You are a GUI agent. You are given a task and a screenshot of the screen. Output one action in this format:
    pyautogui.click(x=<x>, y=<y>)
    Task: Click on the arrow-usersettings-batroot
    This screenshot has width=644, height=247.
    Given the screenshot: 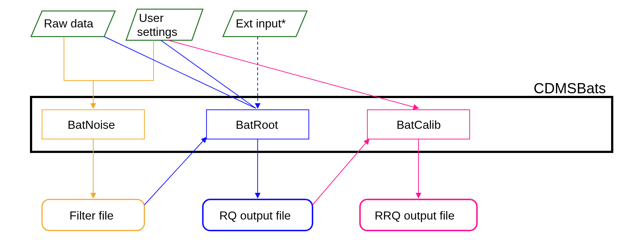 What is the action you would take?
    pyautogui.click(x=208, y=74)
    